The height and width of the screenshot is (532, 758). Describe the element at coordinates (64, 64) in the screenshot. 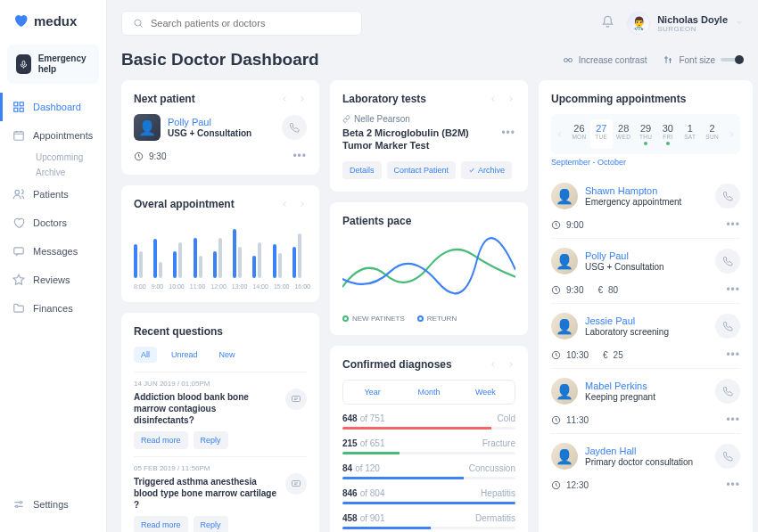

I see `emergency-label: Emergency help` at that location.